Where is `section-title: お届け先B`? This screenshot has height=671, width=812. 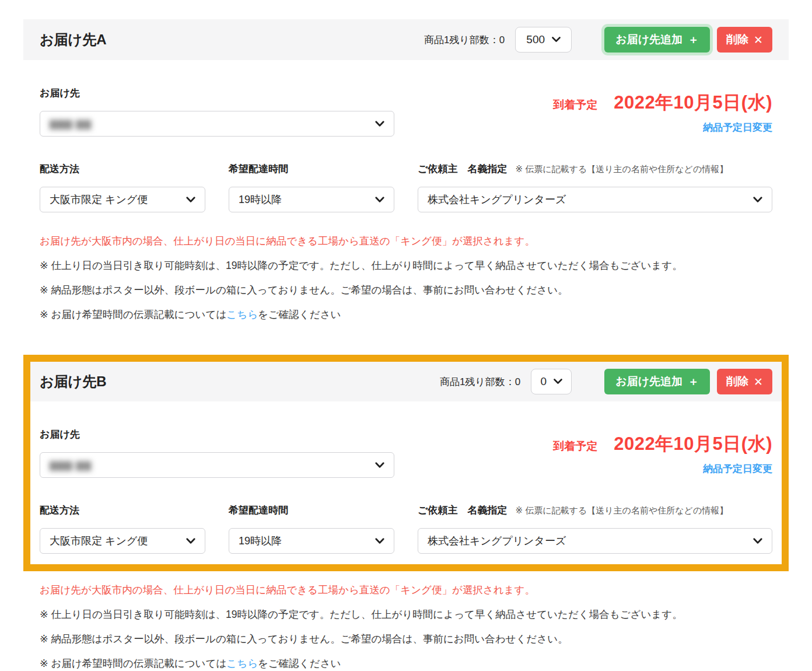 section-title: お届け先B is located at coordinates (73, 382).